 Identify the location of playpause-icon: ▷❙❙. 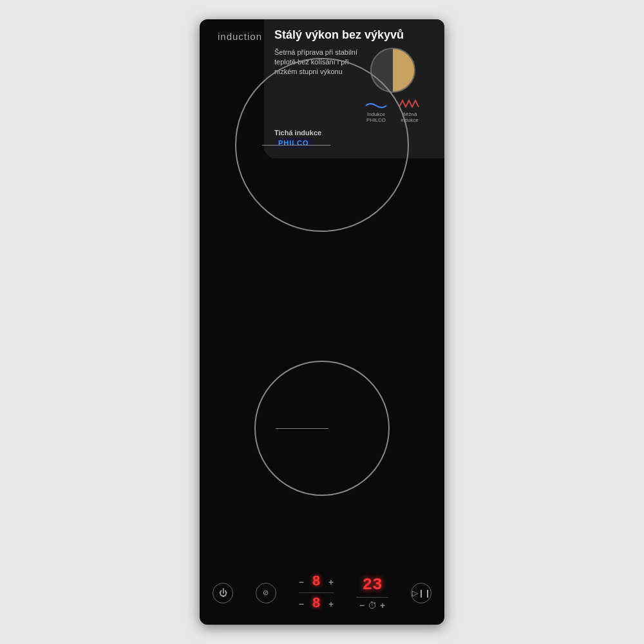
(421, 593).